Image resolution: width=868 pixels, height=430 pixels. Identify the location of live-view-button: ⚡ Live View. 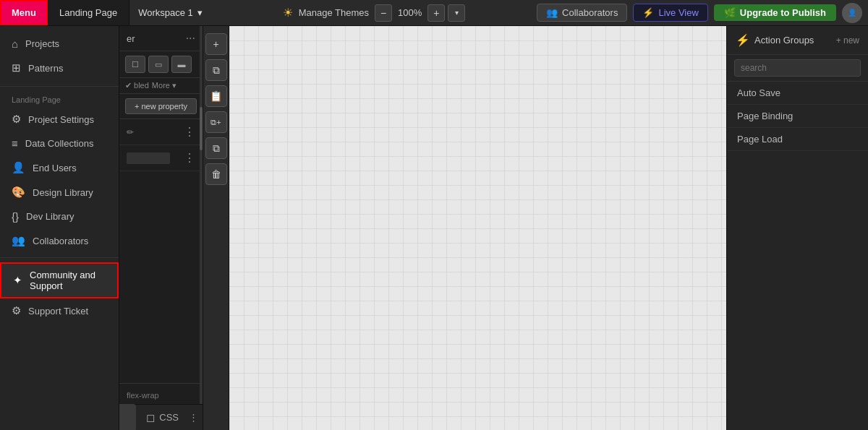
(670, 13).